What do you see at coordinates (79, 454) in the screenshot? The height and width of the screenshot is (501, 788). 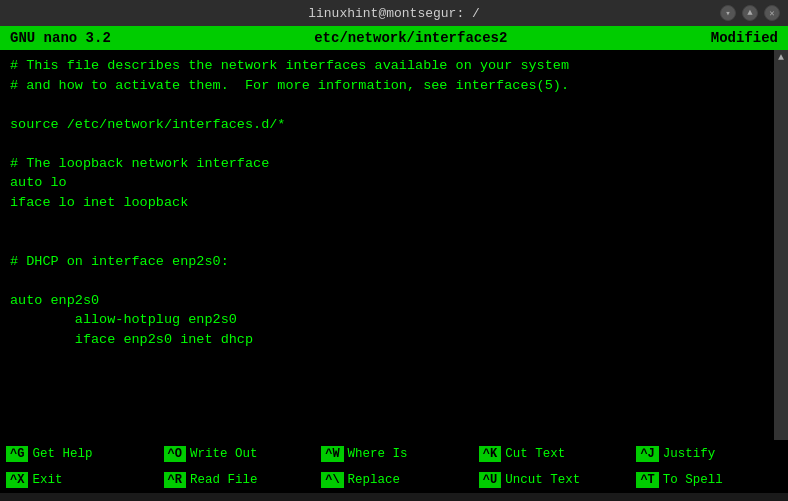 I see `shortcut-item: ^GGet Help` at bounding box center [79, 454].